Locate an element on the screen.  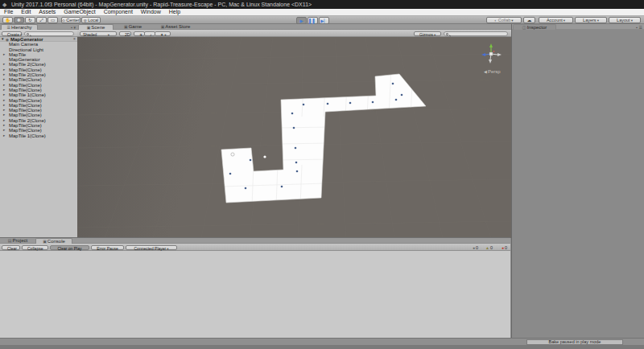
tab-console: ▣Console is located at coordinates (54, 241).